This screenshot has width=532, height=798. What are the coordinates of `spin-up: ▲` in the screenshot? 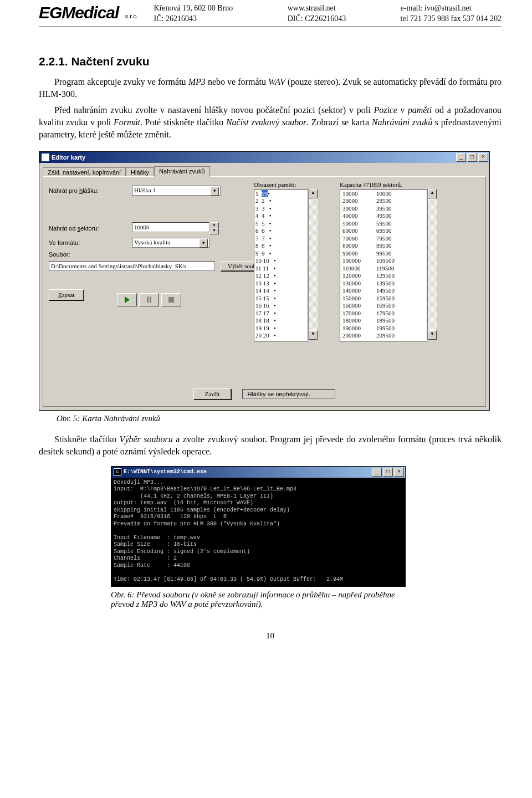 It's located at (214, 225).